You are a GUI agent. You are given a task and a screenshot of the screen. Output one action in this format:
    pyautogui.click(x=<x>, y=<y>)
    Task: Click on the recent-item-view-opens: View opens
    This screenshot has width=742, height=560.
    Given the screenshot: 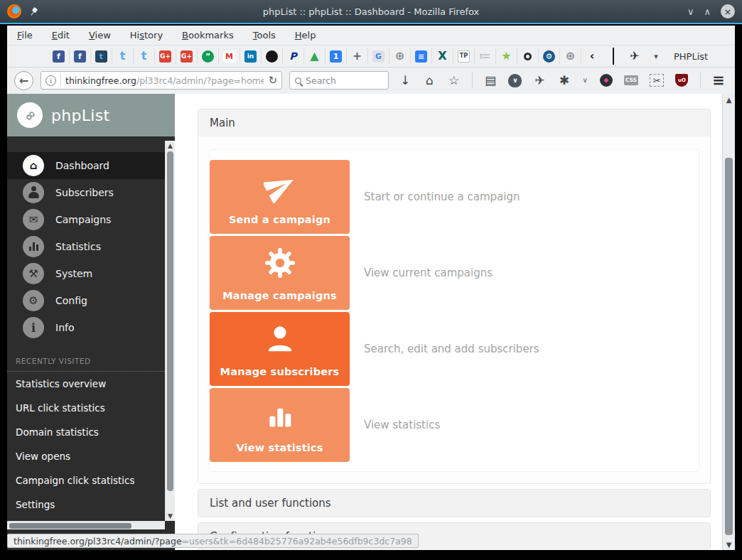 What is the action you would take?
    pyautogui.click(x=86, y=456)
    